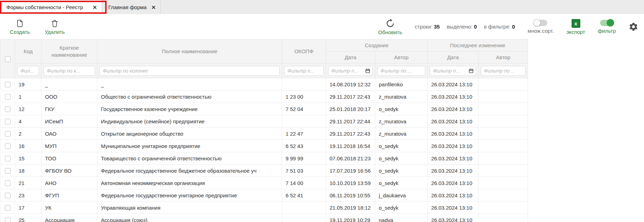  Describe the element at coordinates (304, 195) in the screenshot. I see `cell-okopf: 6 52 41` at that location.